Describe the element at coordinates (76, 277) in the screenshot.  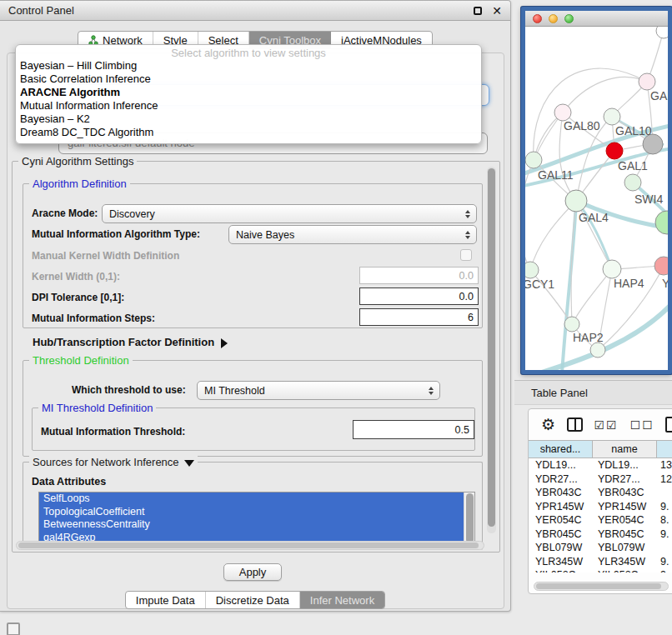
I see `kernel-width-label: Kernel Width (0,1):` at that location.